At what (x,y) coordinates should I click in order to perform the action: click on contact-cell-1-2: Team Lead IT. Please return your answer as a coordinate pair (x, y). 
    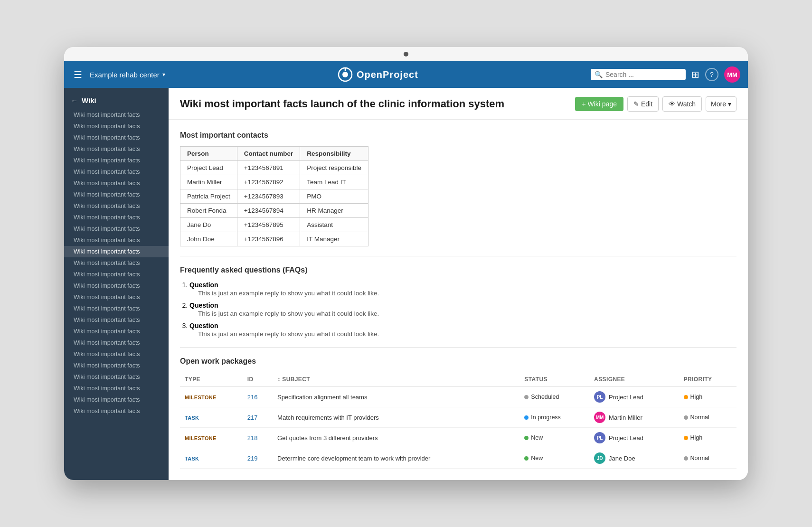
    Looking at the image, I should click on (334, 182).